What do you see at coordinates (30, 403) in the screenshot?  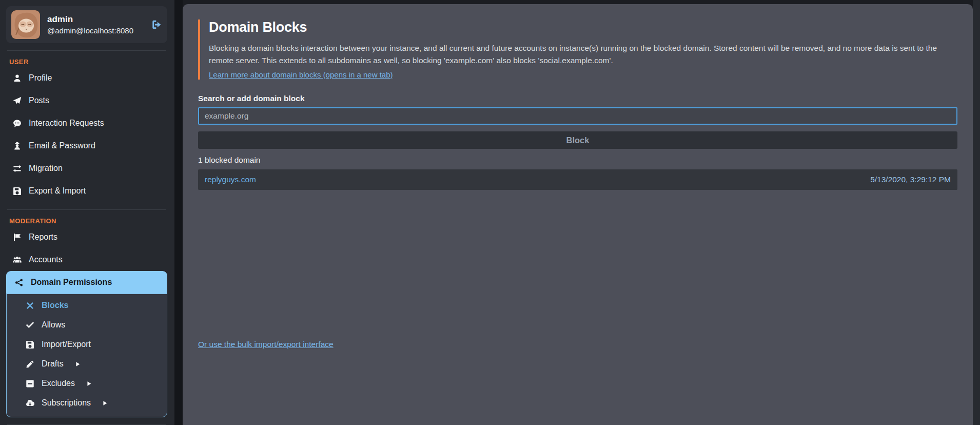 I see `cloud-download-icon` at bounding box center [30, 403].